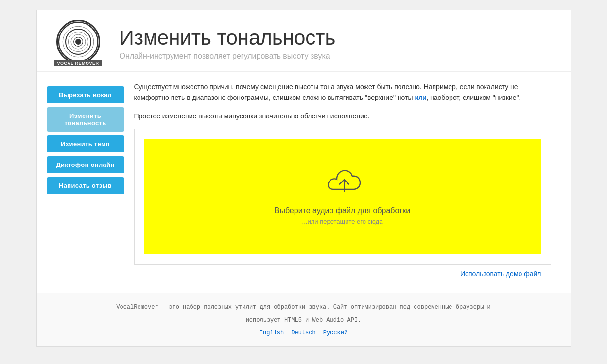 This screenshot has height=364, width=607. Describe the element at coordinates (272, 333) in the screenshot. I see `footer-link-english: English` at that location.